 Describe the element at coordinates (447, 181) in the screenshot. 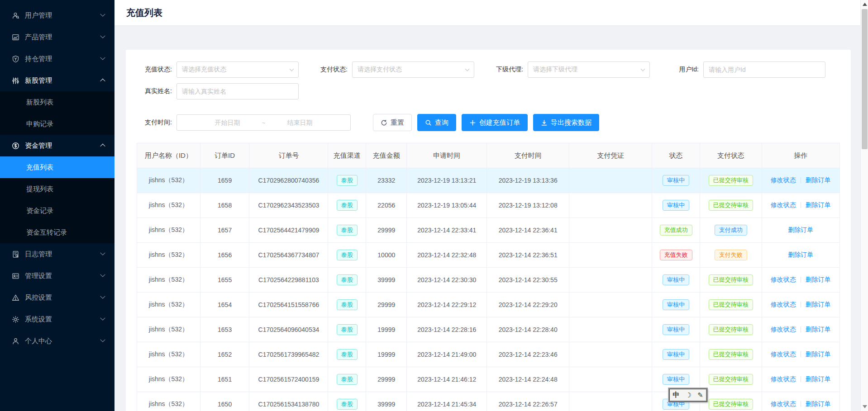

I see `cell-apply-time: 2023-12-19 13:13:21` at that location.